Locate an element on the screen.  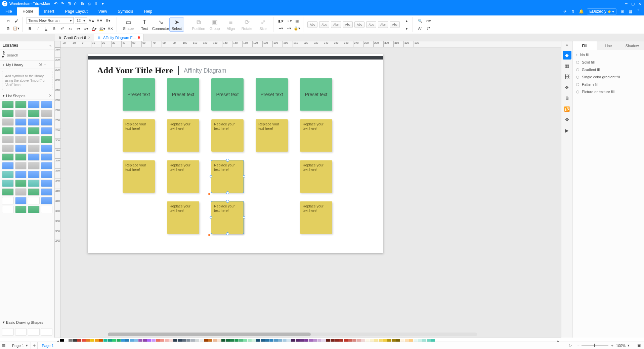
text-button: TText is located at coordinates (144, 25).